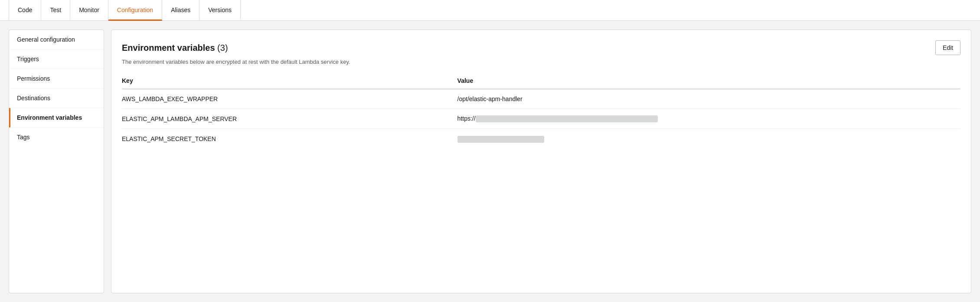  What do you see at coordinates (56, 10) in the screenshot?
I see `tab-test: Test` at bounding box center [56, 10].